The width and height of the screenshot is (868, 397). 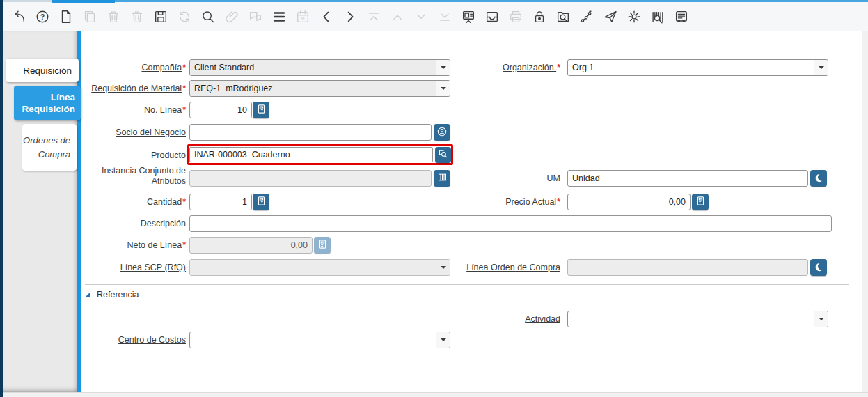 I want to click on attribute-grid-icon, so click(x=443, y=178).